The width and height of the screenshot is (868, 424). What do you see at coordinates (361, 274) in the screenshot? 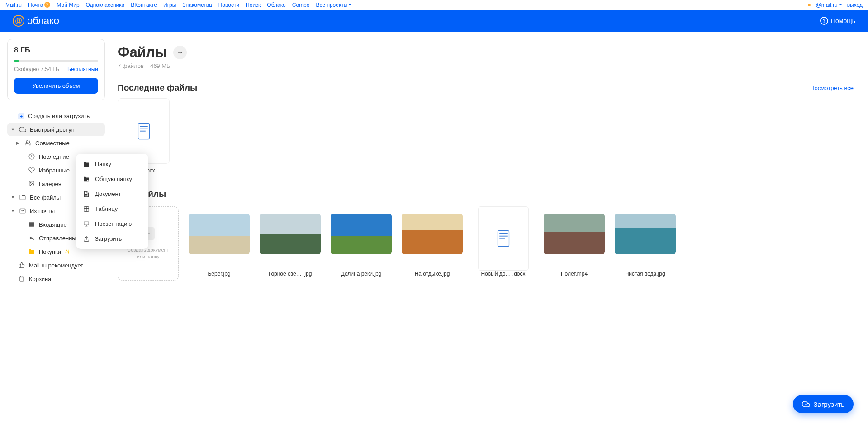
I see `file-name: Долина реки.jpg` at bounding box center [361, 274].